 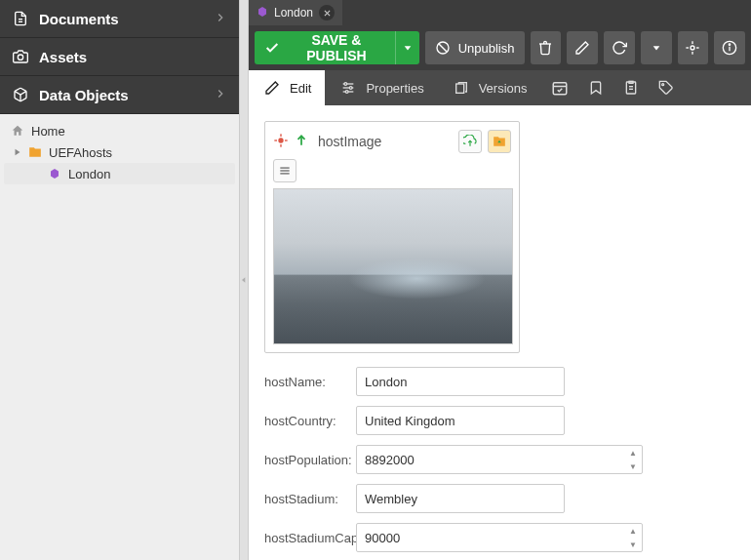 I want to click on tab-close-button, so click(x=327, y=13).